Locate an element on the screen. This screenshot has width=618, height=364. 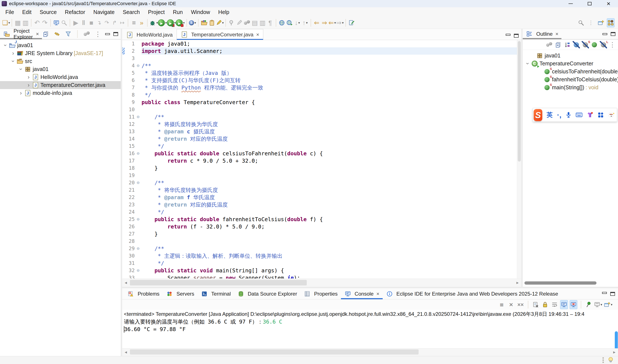
open-terminal-button is located at coordinates (56, 23).